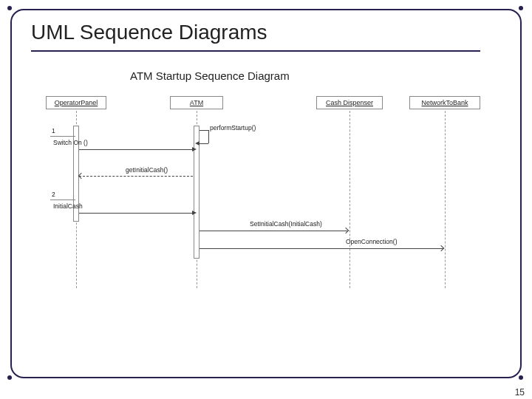  Describe the element at coordinates (146, 170) in the screenshot. I see `message-label: getInitialCash()` at that location.